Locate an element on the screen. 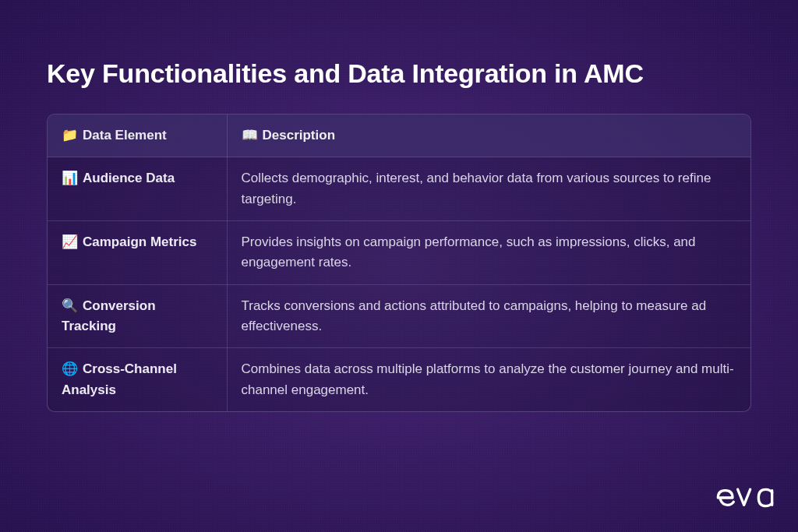  row-element: 🔍Conversion Tracking is located at coordinates (137, 316).